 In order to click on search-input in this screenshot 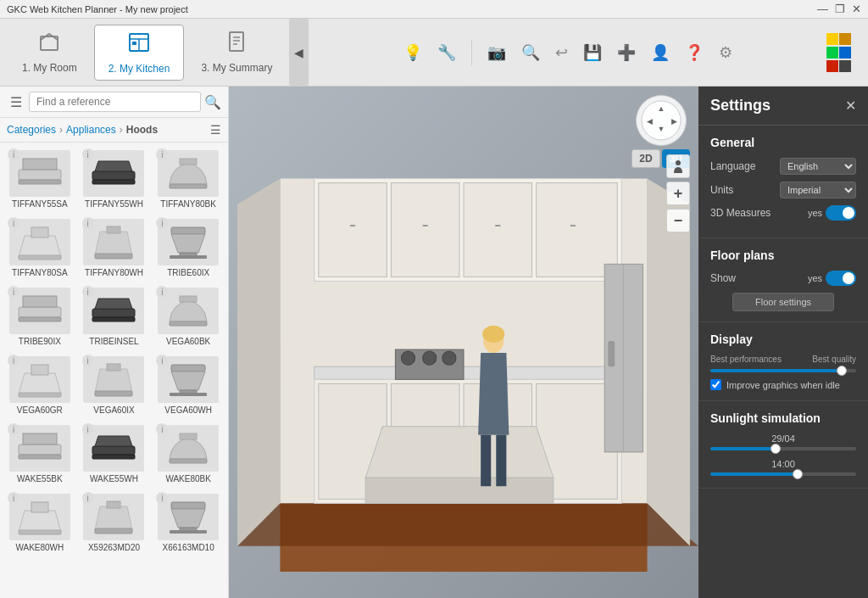, I will do `click(115, 102)`.